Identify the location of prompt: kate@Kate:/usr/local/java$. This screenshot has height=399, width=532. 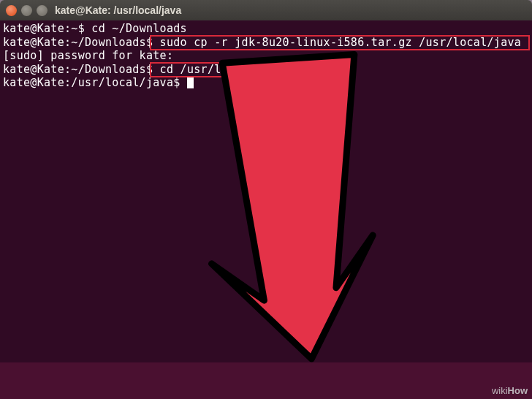
(92, 83).